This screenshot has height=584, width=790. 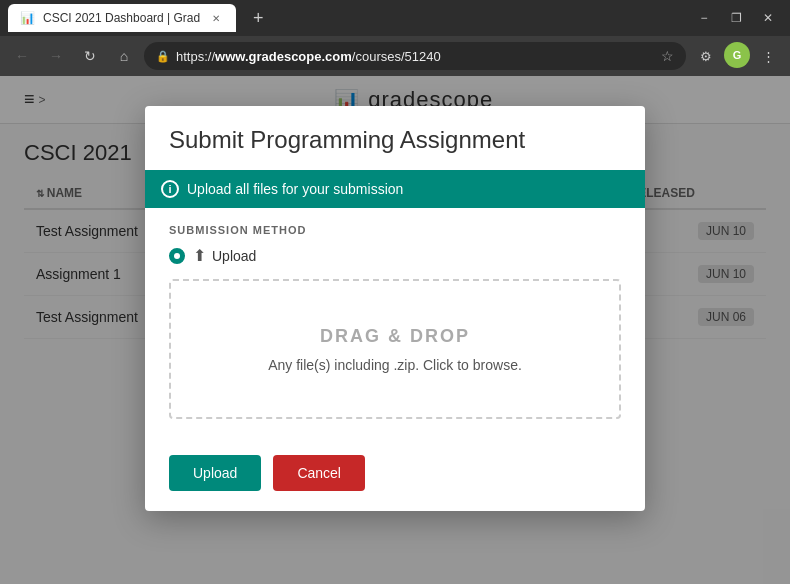 What do you see at coordinates (668, 56) in the screenshot?
I see `bookmark-icon: ☆` at bounding box center [668, 56].